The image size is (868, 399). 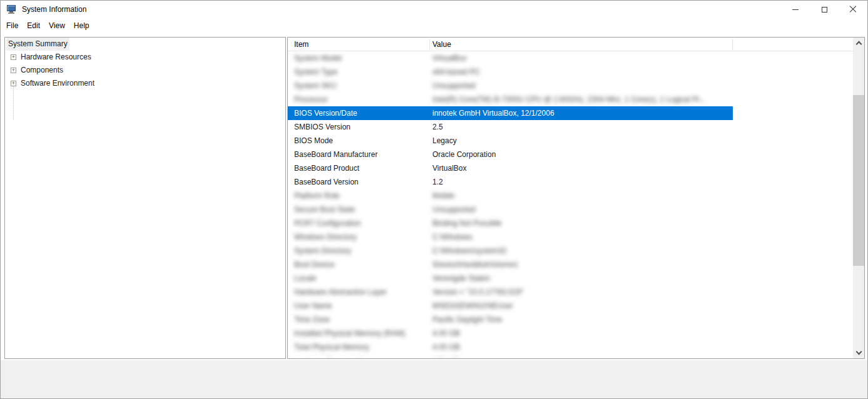 I want to click on list-row: Locale Verenigde Staten, so click(x=511, y=278).